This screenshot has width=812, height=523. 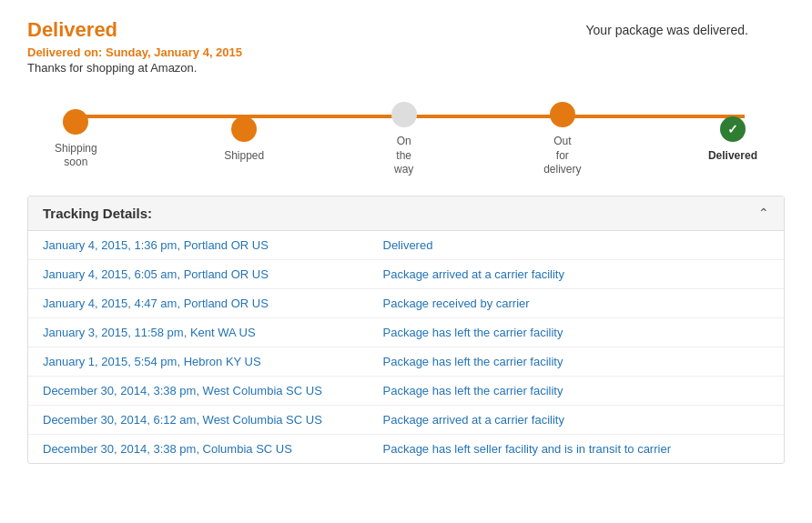 I want to click on table-row: January 4, 2015, 1:36 pm, Portland OR US…, so click(x=406, y=246).